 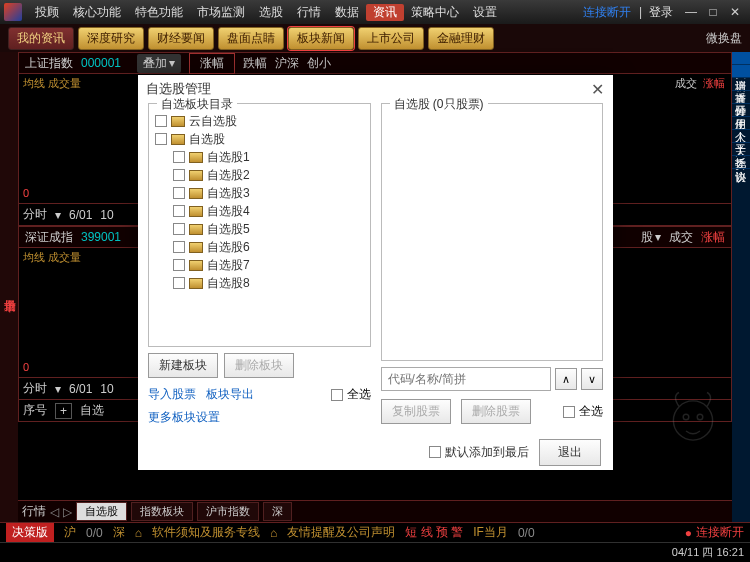 What do you see at coordinates (206, 532) in the screenshot?
I see `notice-link: 软件须知及服务专线` at bounding box center [206, 532].